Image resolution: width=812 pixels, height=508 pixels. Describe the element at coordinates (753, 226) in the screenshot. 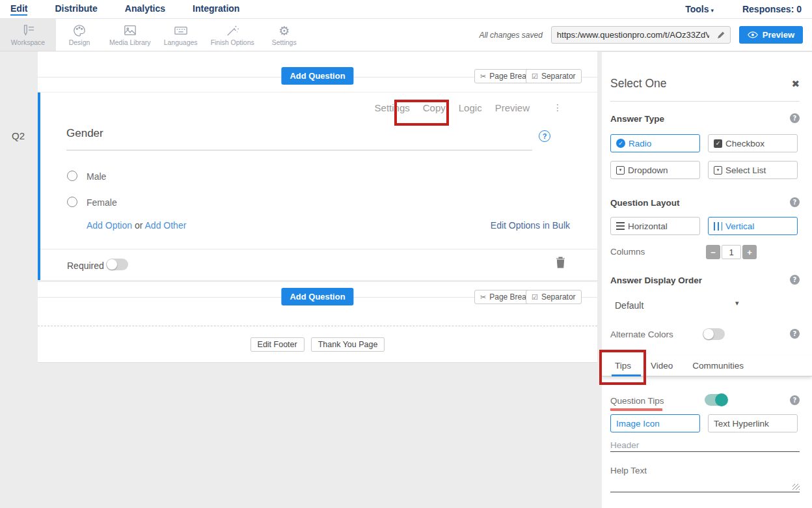

I see `layout-vertical: Vertical` at that location.